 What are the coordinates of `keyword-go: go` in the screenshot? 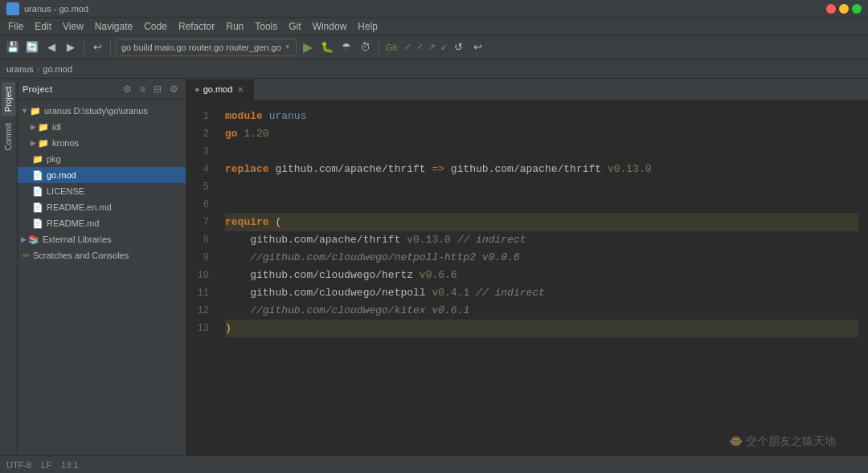 It's located at (231, 134).